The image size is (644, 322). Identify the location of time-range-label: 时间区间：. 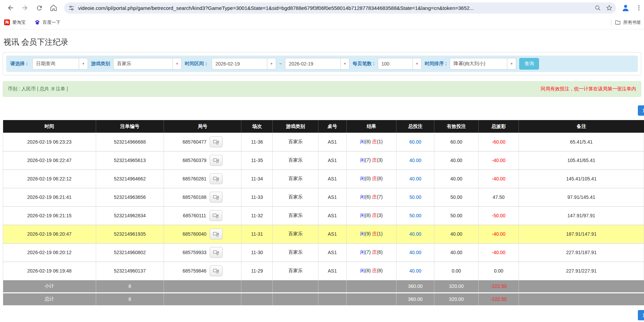
(197, 64).